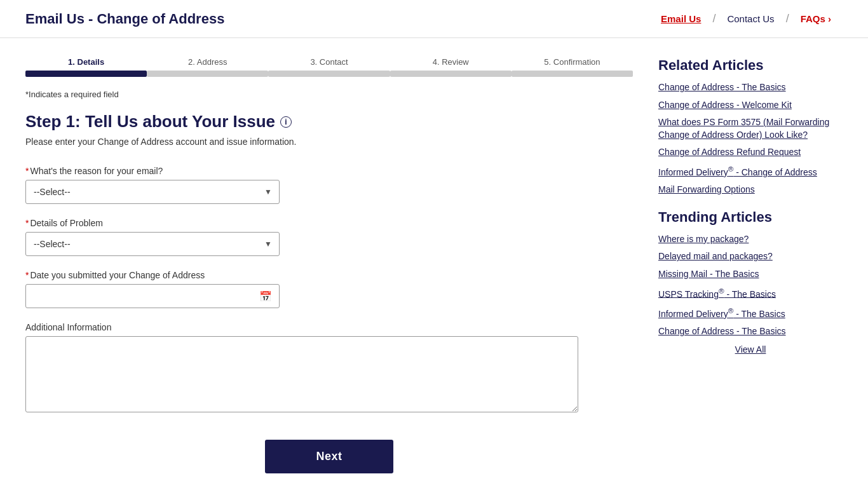  I want to click on date-label: *Date you submitted your Change of Addre…, so click(329, 275).